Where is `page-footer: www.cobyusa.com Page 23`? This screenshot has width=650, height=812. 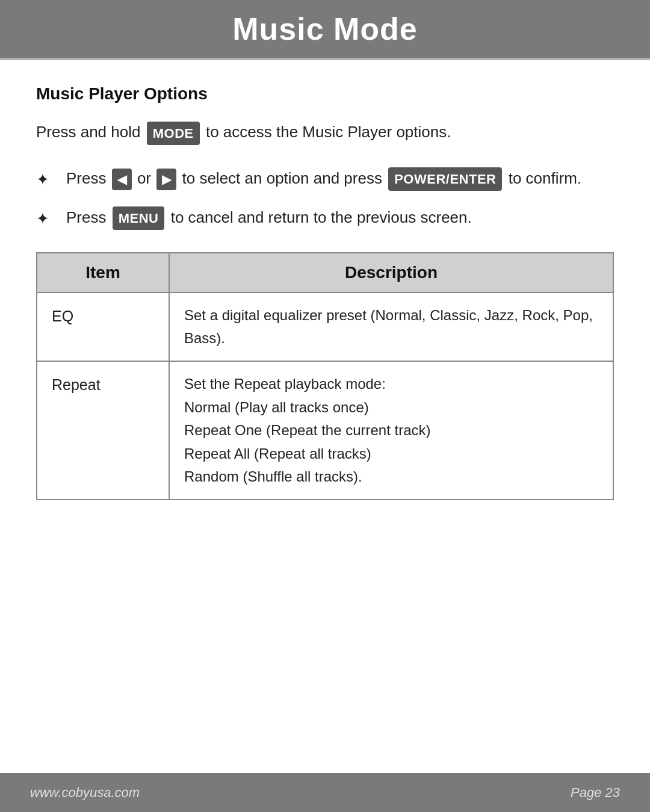 page-footer: www.cobyusa.com Page 23 is located at coordinates (325, 792).